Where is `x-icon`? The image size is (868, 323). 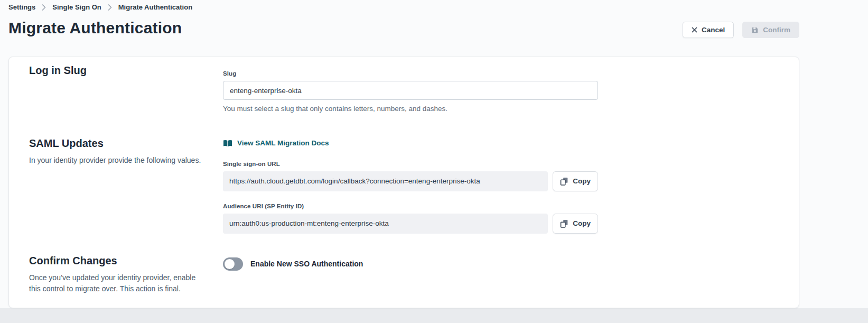
x-icon is located at coordinates (694, 30).